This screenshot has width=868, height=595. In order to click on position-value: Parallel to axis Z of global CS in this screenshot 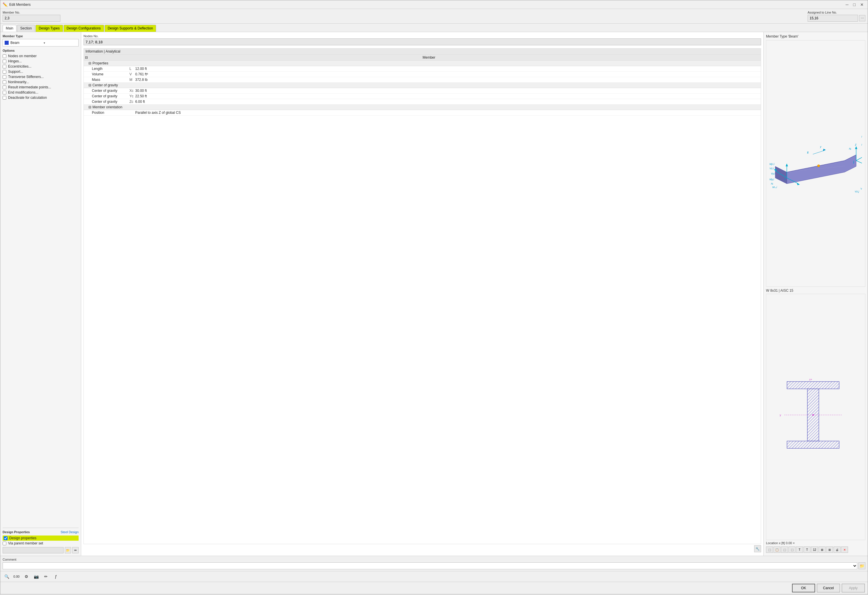, I will do `click(447, 113)`.